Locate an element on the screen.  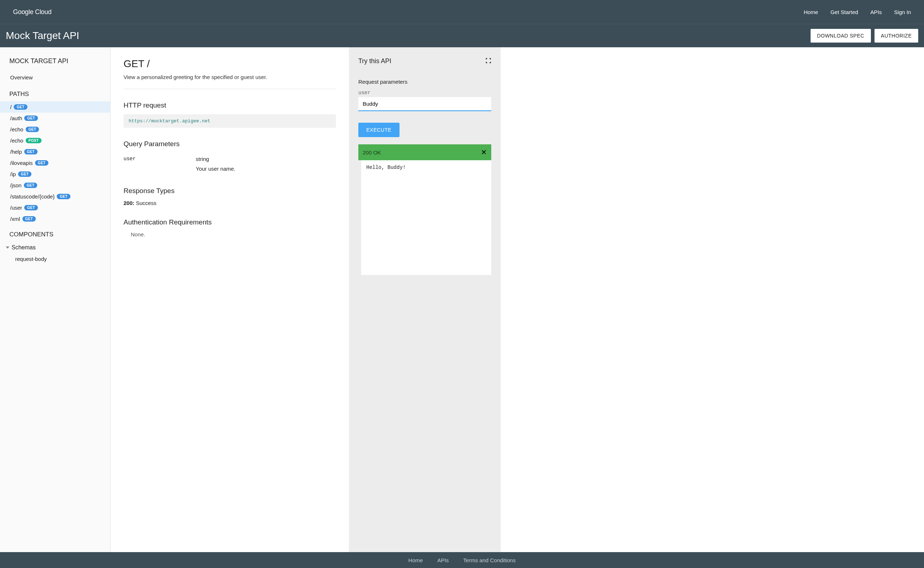
response-code: 200: is located at coordinates (129, 203).